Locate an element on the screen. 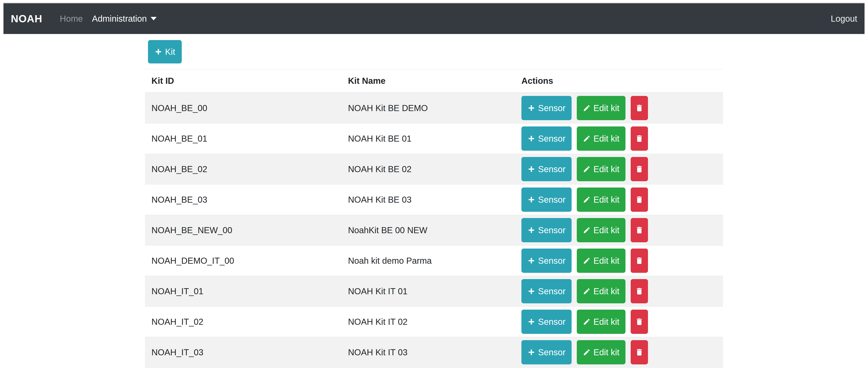  navbar-brand: NOAH is located at coordinates (26, 19).